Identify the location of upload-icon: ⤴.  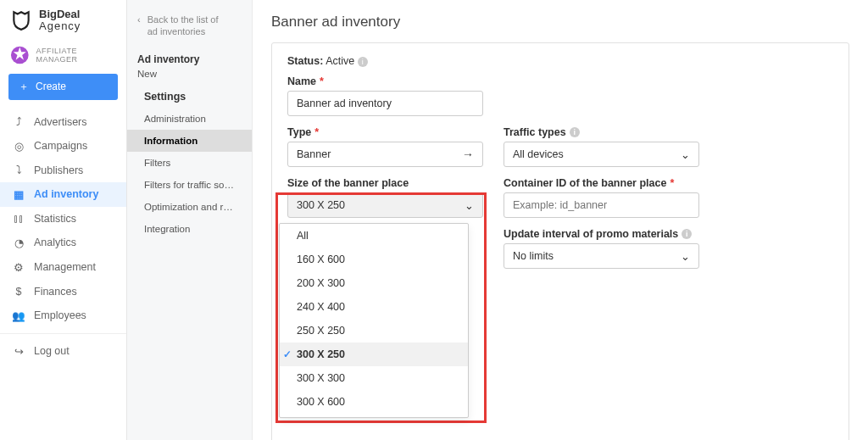
(19, 122).